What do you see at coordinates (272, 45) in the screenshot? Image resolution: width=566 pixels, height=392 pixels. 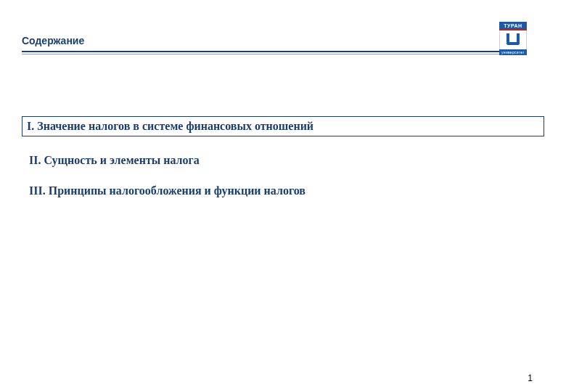 I see `slide-header: Содержание` at bounding box center [272, 45].